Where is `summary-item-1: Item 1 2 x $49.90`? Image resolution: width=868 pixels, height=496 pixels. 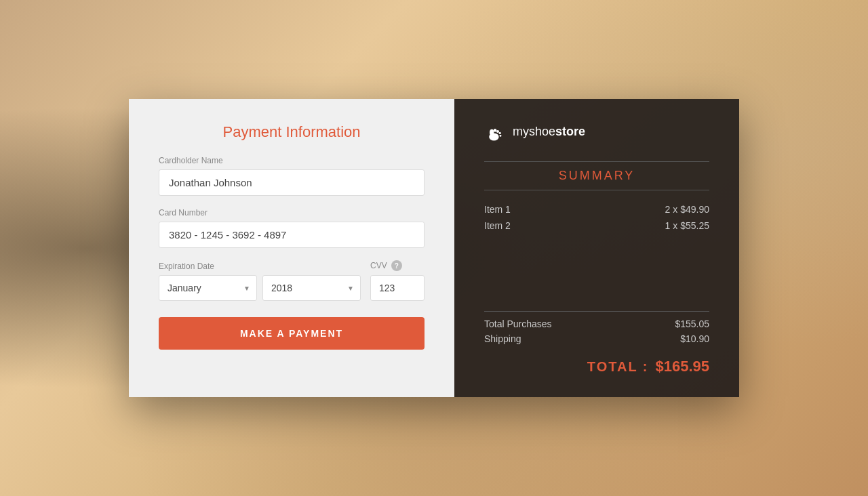 summary-item-1: Item 1 2 x $49.90 is located at coordinates (597, 209).